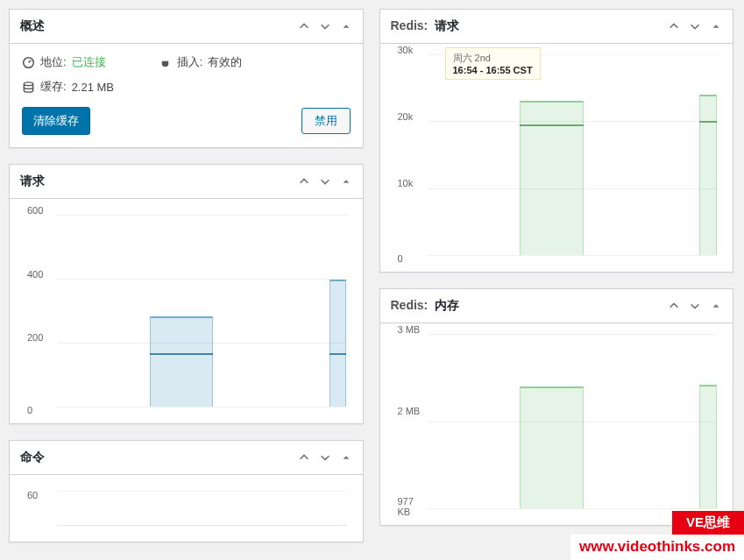 This screenshot has height=560, width=744. I want to click on watermark-url: www.videothinks.com, so click(657, 547).